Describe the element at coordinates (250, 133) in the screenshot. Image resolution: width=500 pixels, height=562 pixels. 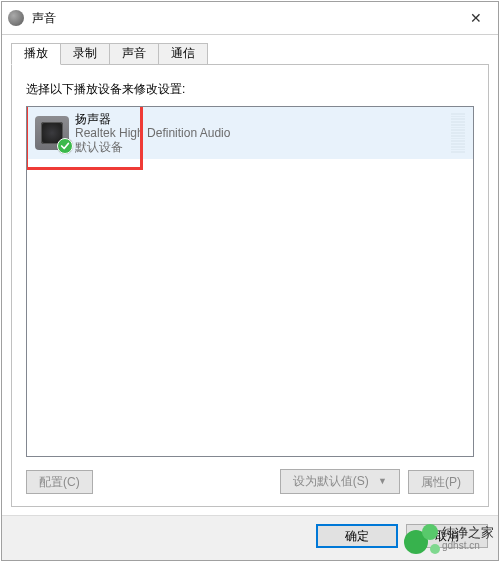
I see `device-item-speakers: 扬声器 Realtek High Definition Audio 默认设备` at that location.